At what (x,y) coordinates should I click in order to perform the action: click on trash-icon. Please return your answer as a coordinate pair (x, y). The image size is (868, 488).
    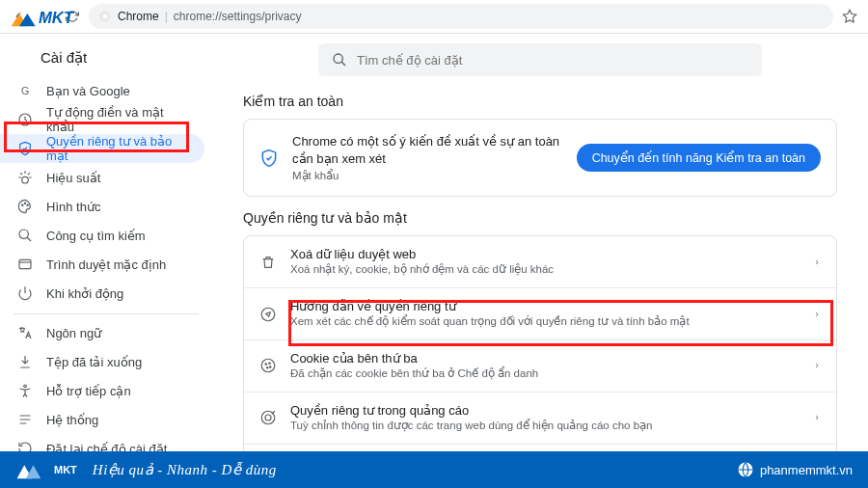
    Looking at the image, I should click on (268, 262).